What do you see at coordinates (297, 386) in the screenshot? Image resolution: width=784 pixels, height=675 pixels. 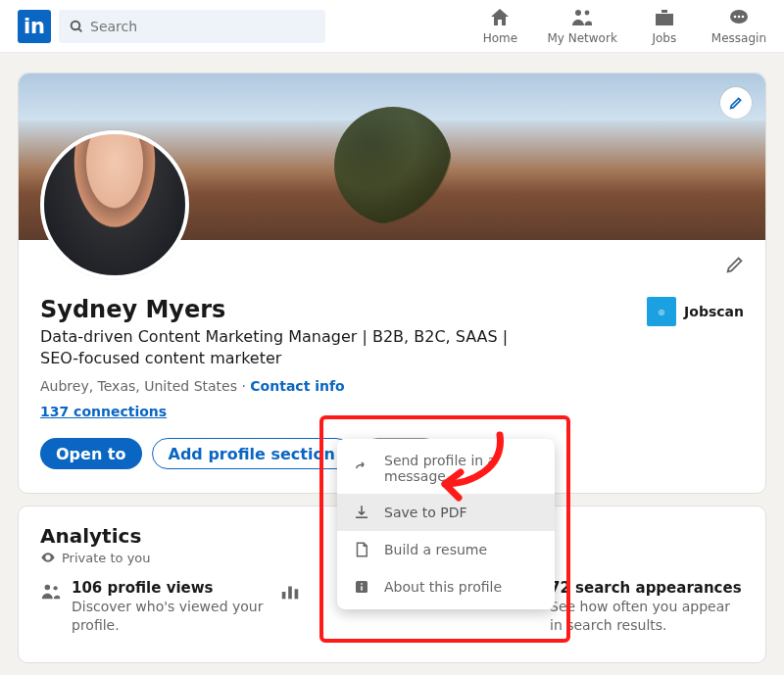 I see `contact-info-link: Contact info` at bounding box center [297, 386].